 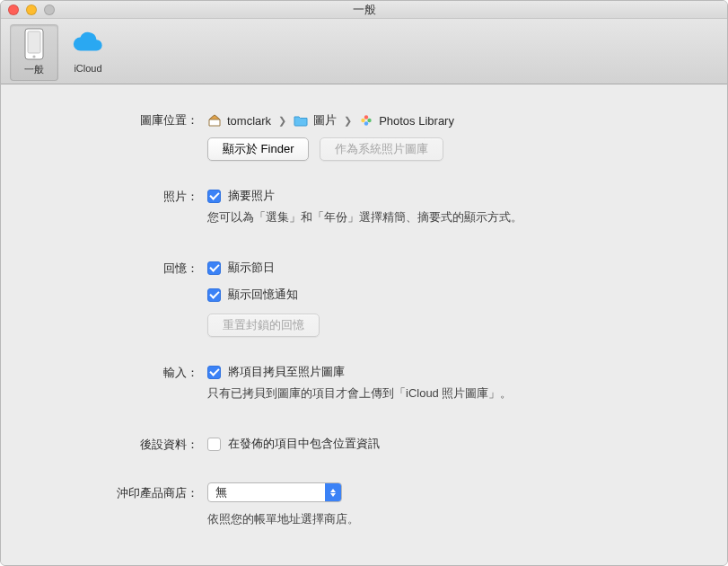 What do you see at coordinates (122, 372) in the screenshot?
I see `row-label: 輸入：` at bounding box center [122, 372].